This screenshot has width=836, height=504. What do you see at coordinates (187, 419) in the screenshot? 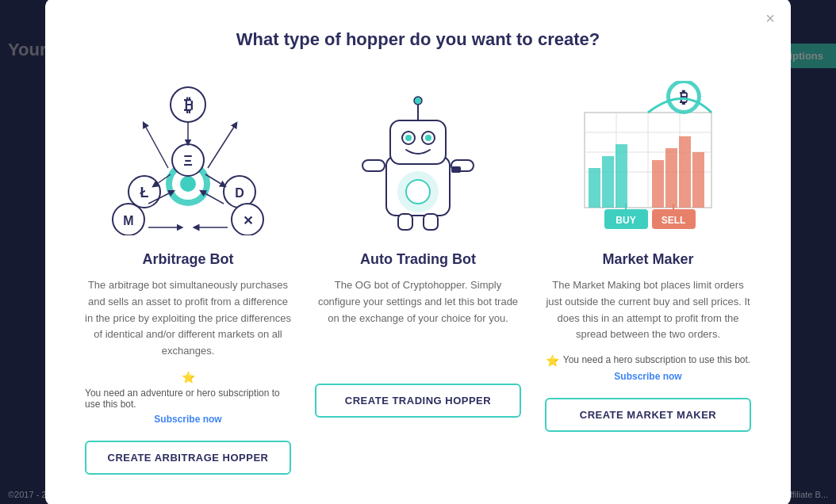
I see `arbitrage-subscribe-link: Subscribe now` at bounding box center [187, 419].